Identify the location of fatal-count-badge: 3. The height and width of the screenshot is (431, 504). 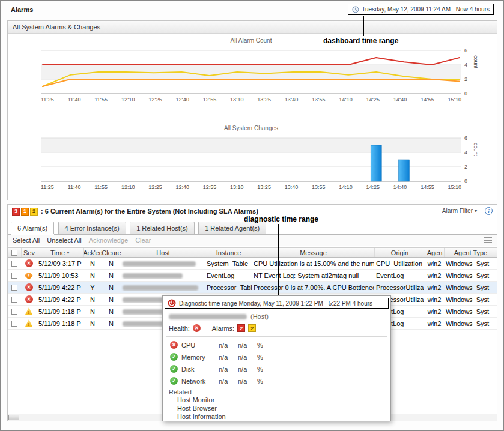
(16, 211).